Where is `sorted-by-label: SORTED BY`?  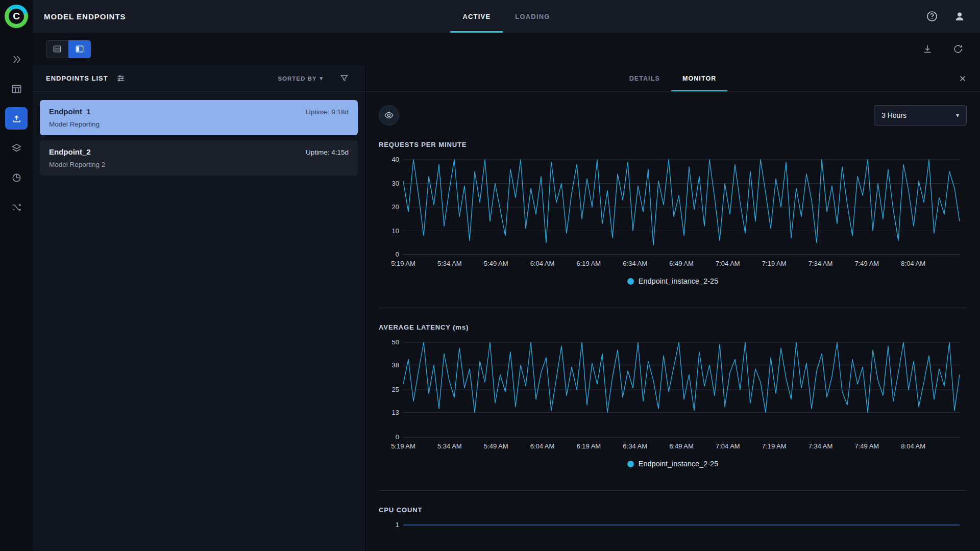
sorted-by-label: SORTED BY is located at coordinates (297, 79).